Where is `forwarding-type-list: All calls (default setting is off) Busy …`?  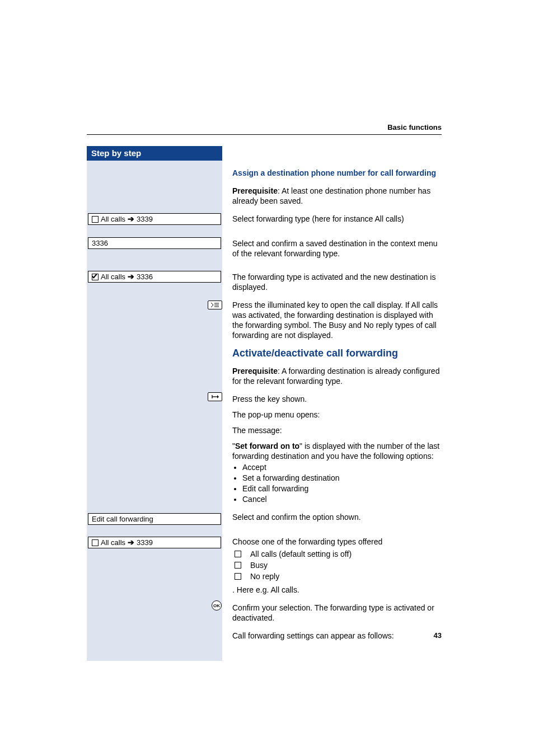
forwarding-type-list: All calls (default setting is off) Busy … is located at coordinates (337, 565).